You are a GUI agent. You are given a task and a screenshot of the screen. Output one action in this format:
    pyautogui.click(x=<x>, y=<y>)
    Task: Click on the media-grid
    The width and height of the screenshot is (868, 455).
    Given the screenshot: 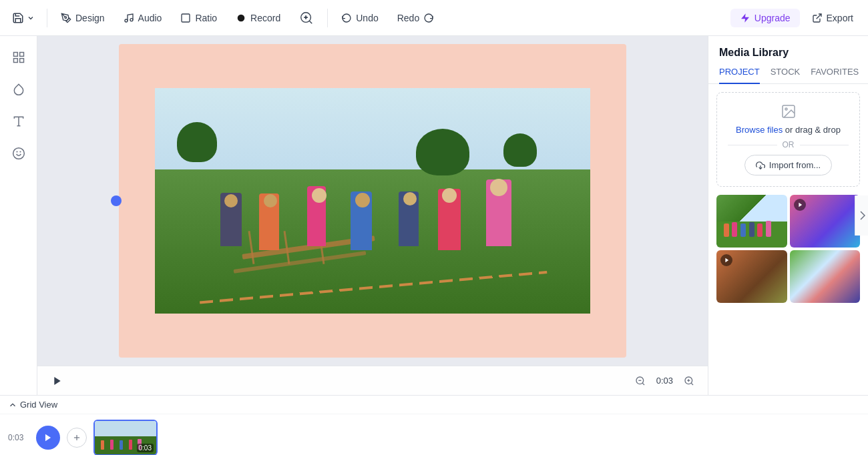 What is the action you would take?
    pyautogui.click(x=788, y=253)
    